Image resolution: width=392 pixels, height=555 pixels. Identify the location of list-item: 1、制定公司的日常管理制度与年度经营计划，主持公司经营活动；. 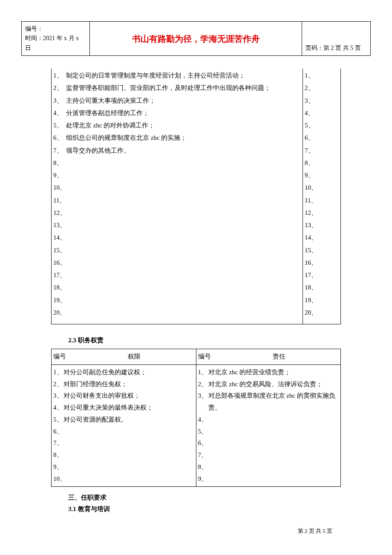
(177, 76).